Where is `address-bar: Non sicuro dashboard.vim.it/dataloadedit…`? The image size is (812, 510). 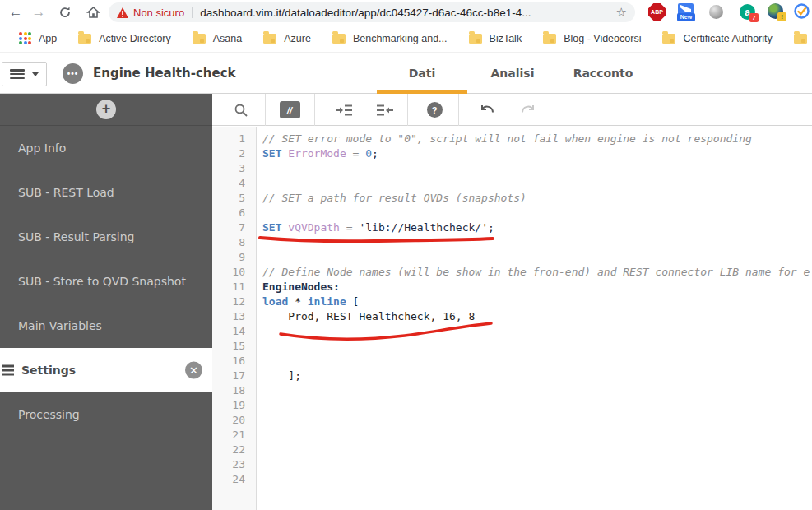 address-bar: Non sicuro dashboard.vim.it/dataloadedit… is located at coordinates (372, 12).